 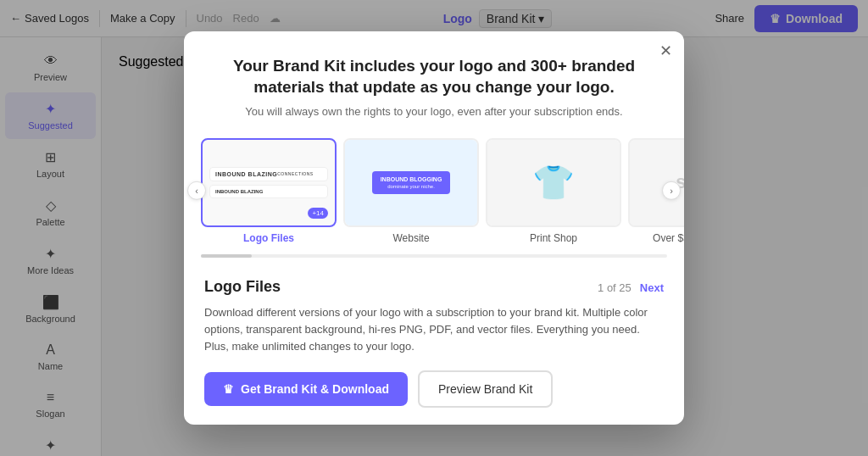 What do you see at coordinates (671, 191) in the screenshot?
I see `right-arrow-icon: ›` at bounding box center [671, 191].